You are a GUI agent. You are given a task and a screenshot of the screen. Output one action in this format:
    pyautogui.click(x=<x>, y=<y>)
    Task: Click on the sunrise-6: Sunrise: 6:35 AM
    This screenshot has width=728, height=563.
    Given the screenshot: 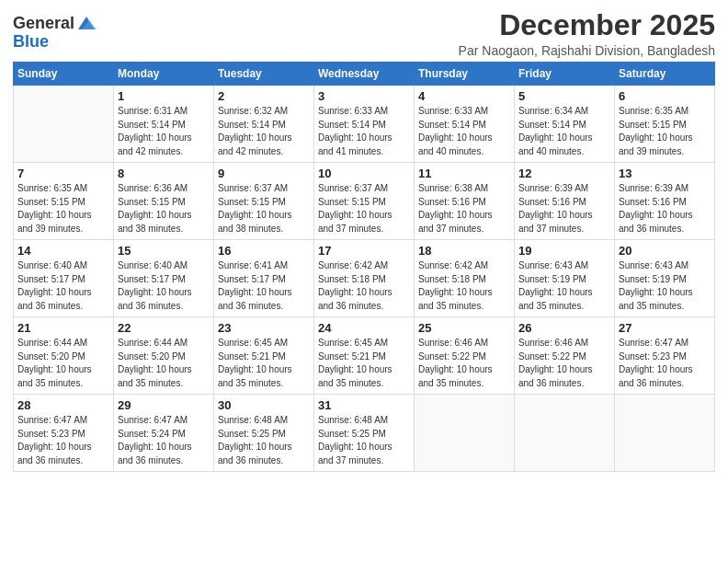 What is the action you would take?
    pyautogui.click(x=665, y=112)
    